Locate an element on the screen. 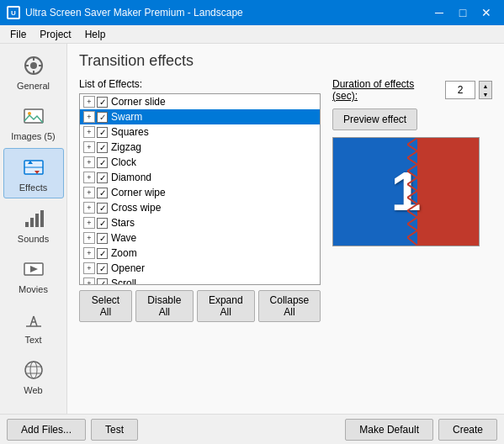 Image resolution: width=504 pixels, height=444 pixels. duration-label: Duration of effects (sec): is located at coordinates (387, 90).